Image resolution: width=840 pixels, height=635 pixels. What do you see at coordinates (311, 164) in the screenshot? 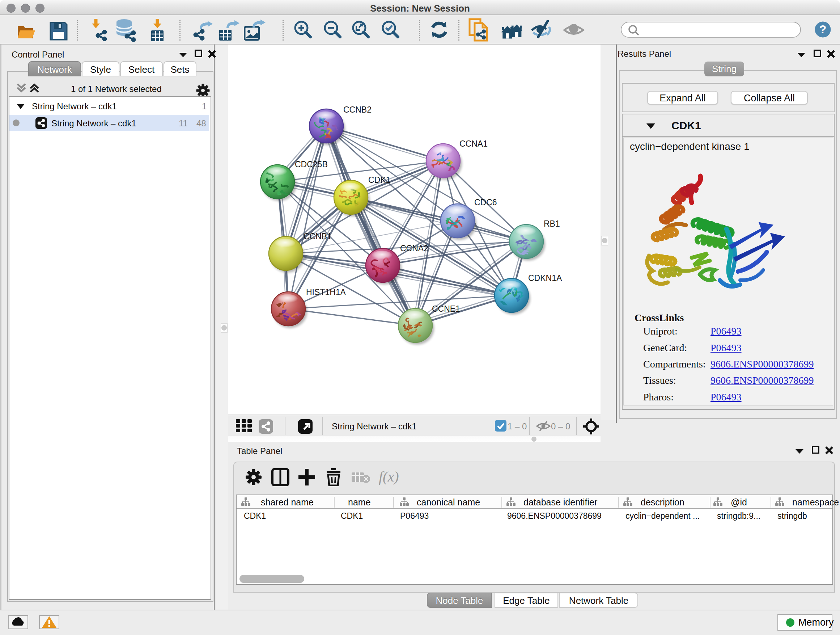
I see `svg-text: CDC25B` at bounding box center [311, 164].